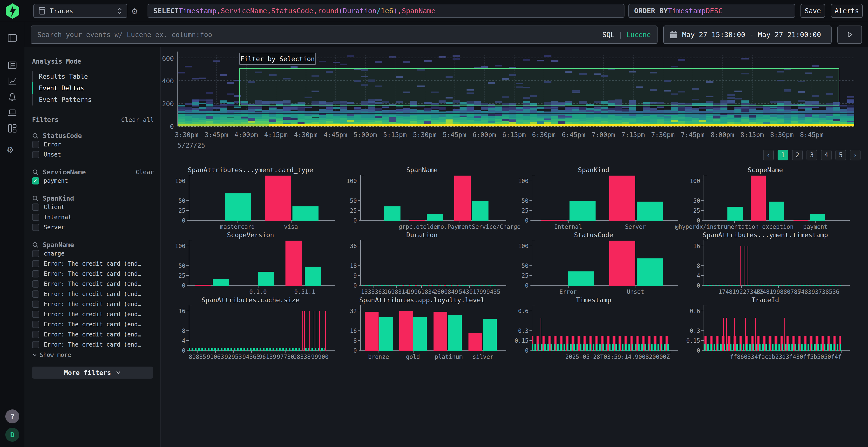 The height and width of the screenshot is (447, 868). Describe the element at coordinates (135, 11) in the screenshot. I see `query-settings-gear-icon: ⚙` at that location.